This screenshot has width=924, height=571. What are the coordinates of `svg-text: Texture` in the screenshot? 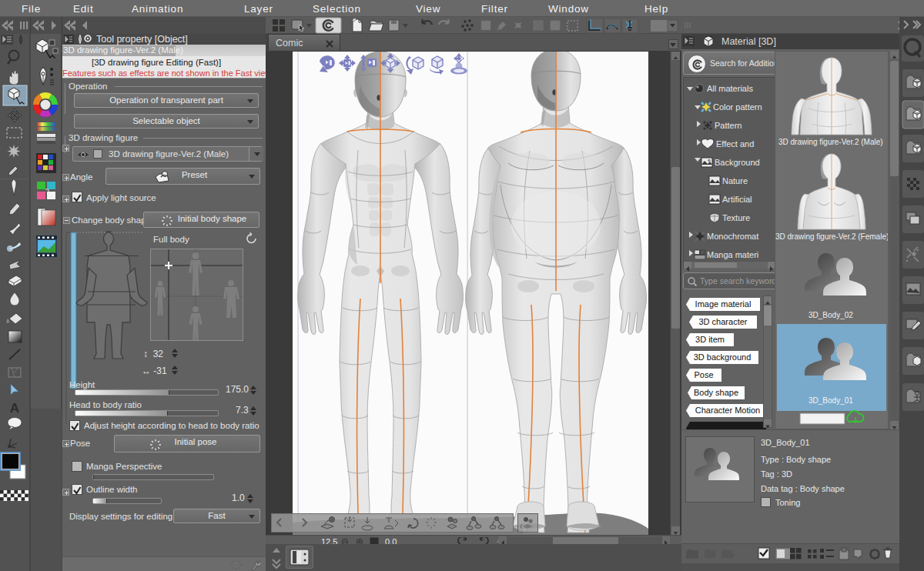 It's located at (736, 218).